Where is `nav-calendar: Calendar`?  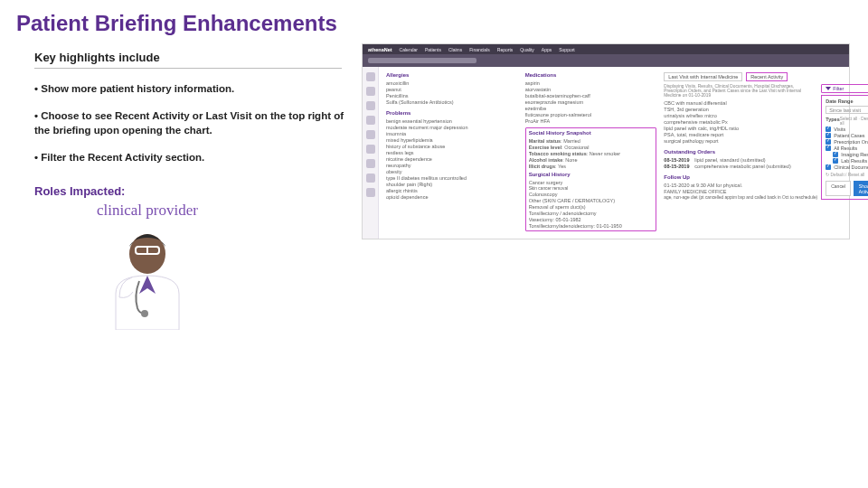
nav-calendar: Calendar is located at coordinates (409, 50).